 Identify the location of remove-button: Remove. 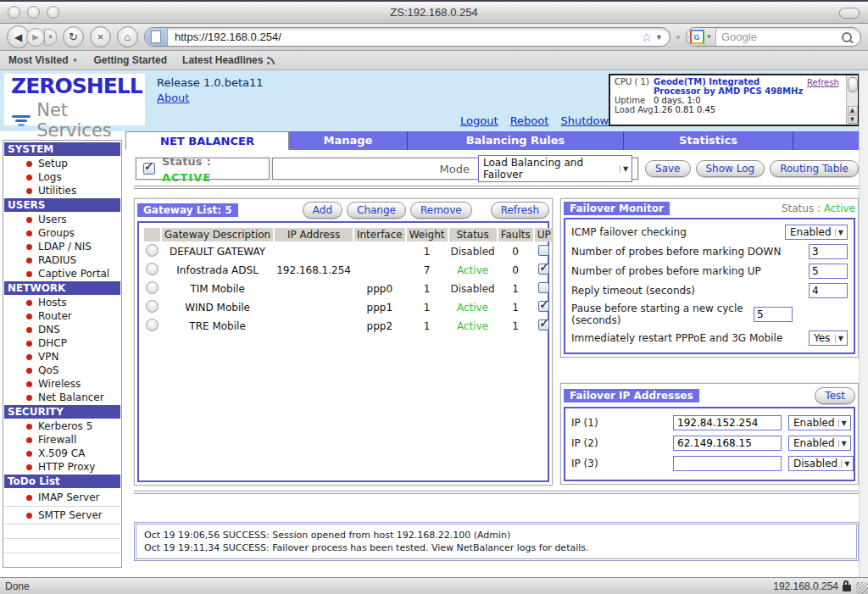
(441, 210).